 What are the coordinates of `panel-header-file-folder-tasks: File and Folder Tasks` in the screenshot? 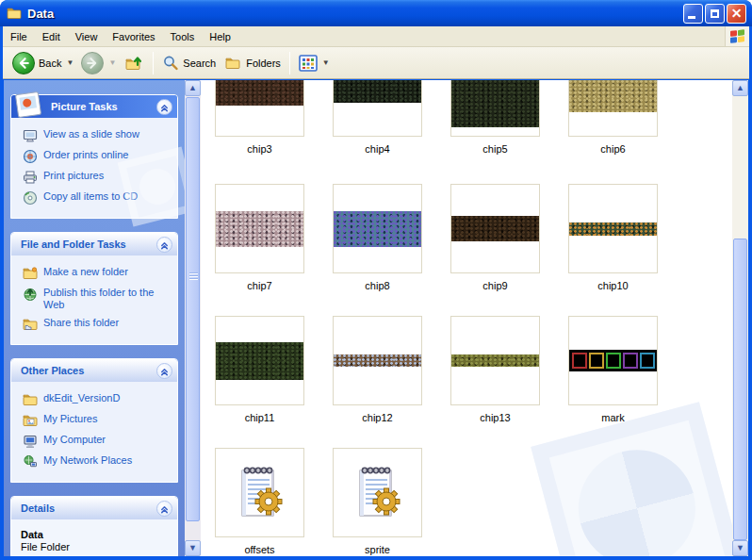 It's located at (94, 244).